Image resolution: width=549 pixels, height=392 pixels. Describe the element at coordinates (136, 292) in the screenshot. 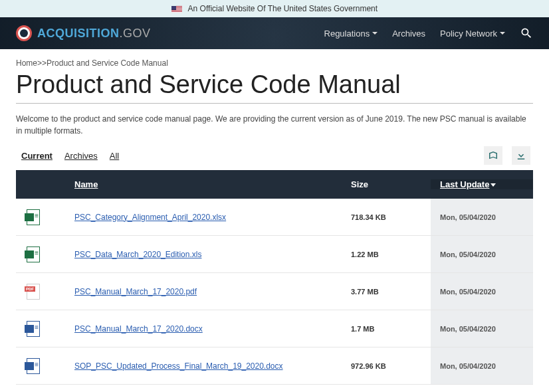

I see `file-link: PSC_Manual_March_17_2020.pdf` at that location.